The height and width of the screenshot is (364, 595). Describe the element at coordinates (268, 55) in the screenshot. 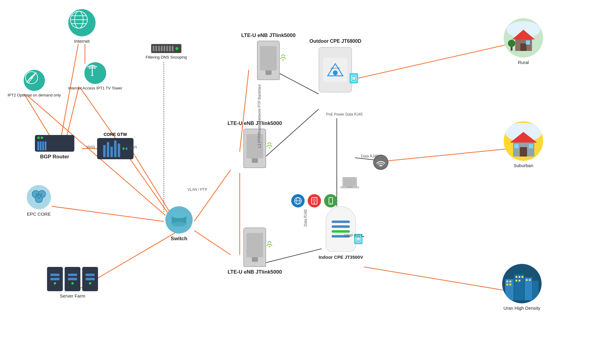

I see `lte-top-node: LTE-U eNB JTlink5000` at that location.